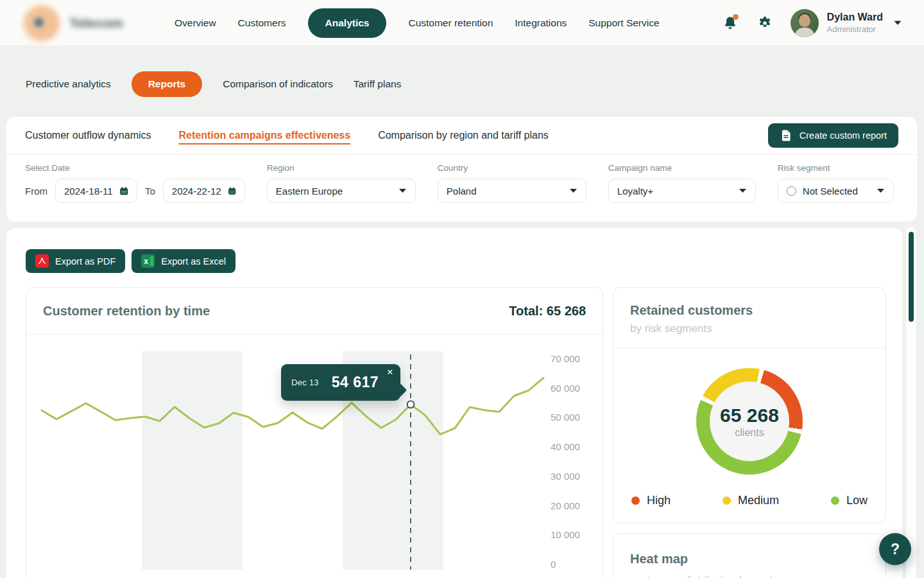 This screenshot has width=924, height=578. I want to click on tab-tariff-plans: Tariff plans, so click(377, 84).